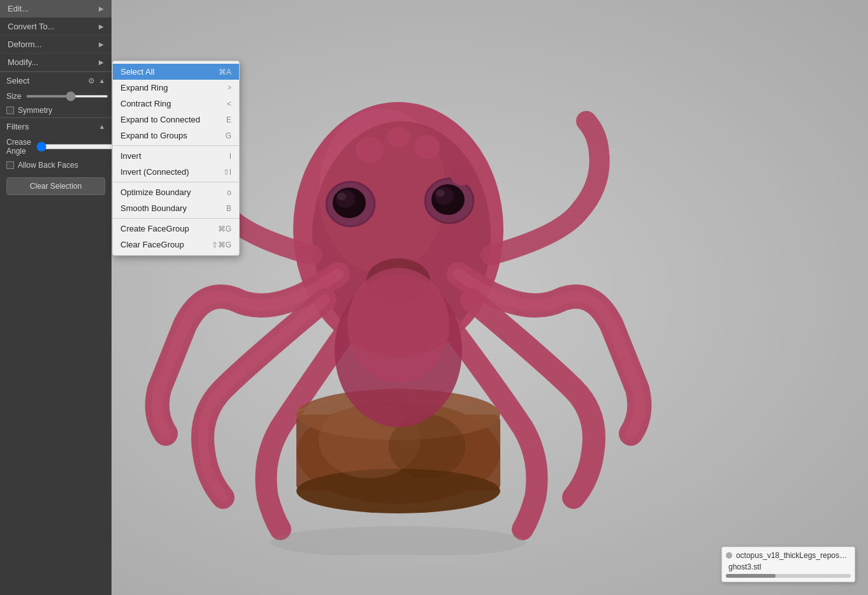 The height and width of the screenshot is (595, 868). Describe the element at coordinates (729, 555) in the screenshot. I see `object-dot` at that location.